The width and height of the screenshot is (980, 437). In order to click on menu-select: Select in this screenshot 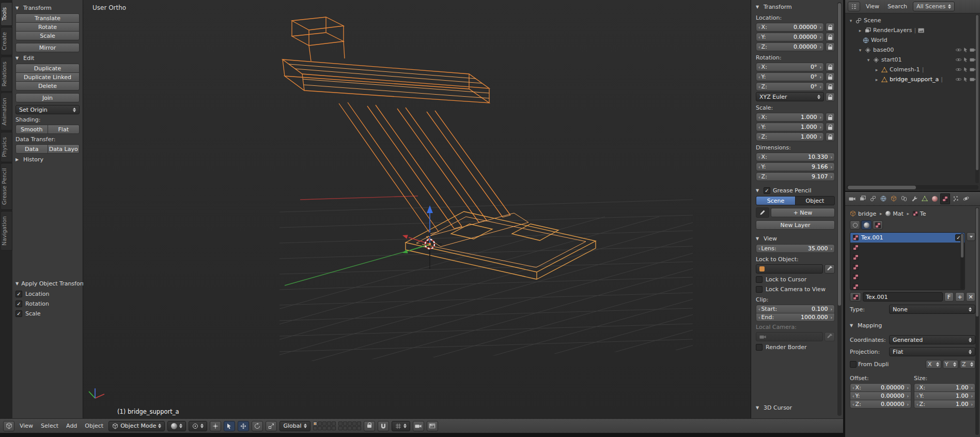, I will do `click(50, 426)`.